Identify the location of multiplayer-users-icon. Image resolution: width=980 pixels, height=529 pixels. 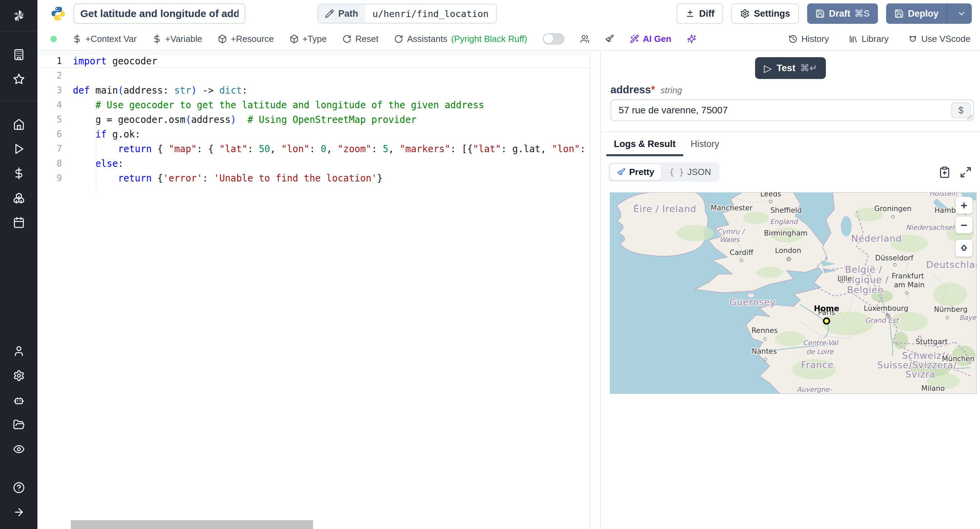
(585, 39).